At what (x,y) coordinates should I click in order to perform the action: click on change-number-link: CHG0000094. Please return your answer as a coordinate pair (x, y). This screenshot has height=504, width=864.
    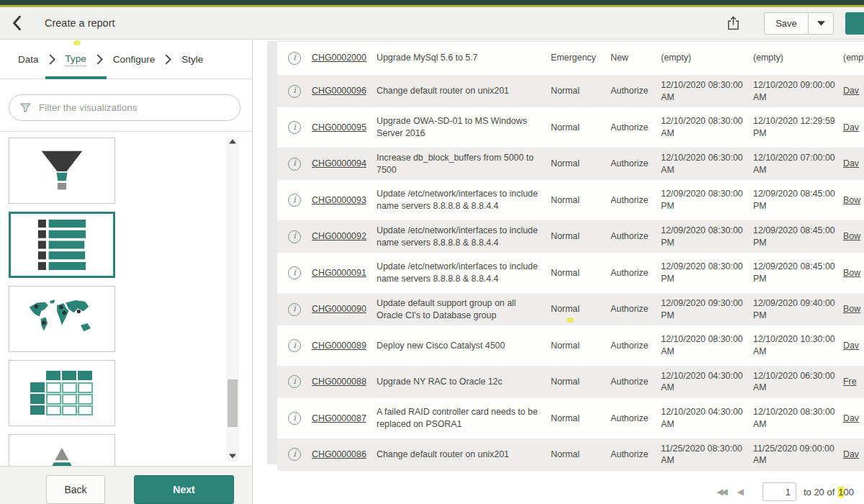
    Looking at the image, I should click on (344, 164).